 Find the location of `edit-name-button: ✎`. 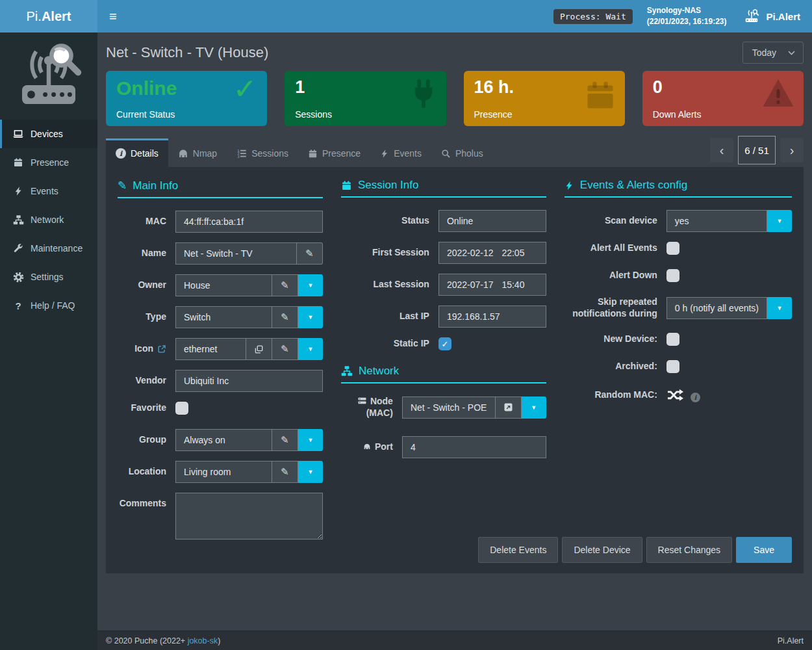

edit-name-button: ✎ is located at coordinates (310, 254).